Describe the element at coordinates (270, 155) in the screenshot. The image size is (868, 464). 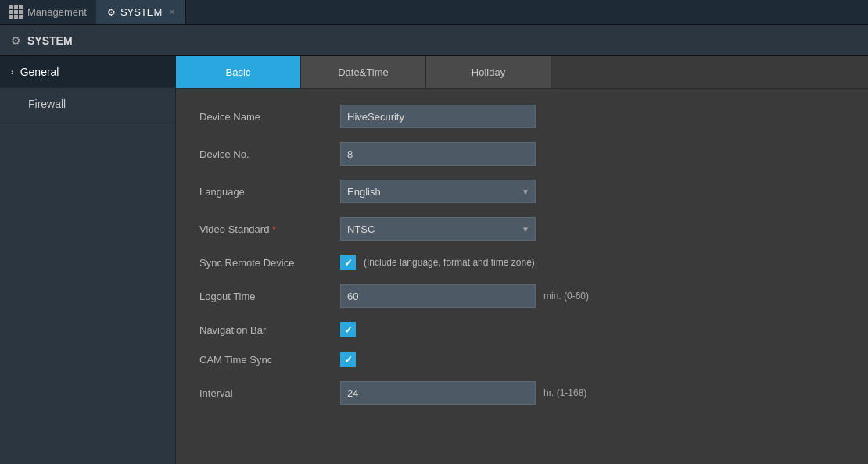
I see `device-no-label: Device No.` at that location.